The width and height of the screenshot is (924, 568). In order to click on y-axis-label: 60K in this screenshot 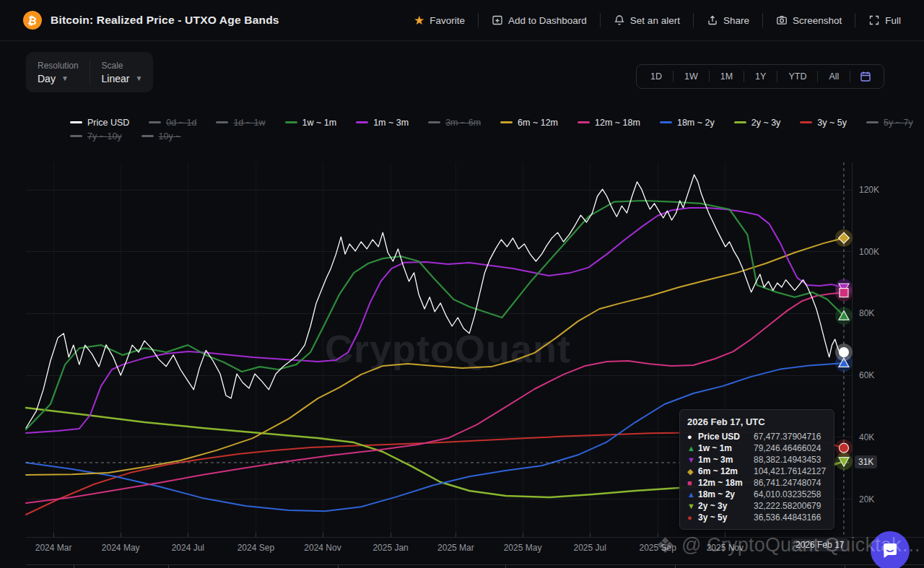, I will do `click(866, 375)`.